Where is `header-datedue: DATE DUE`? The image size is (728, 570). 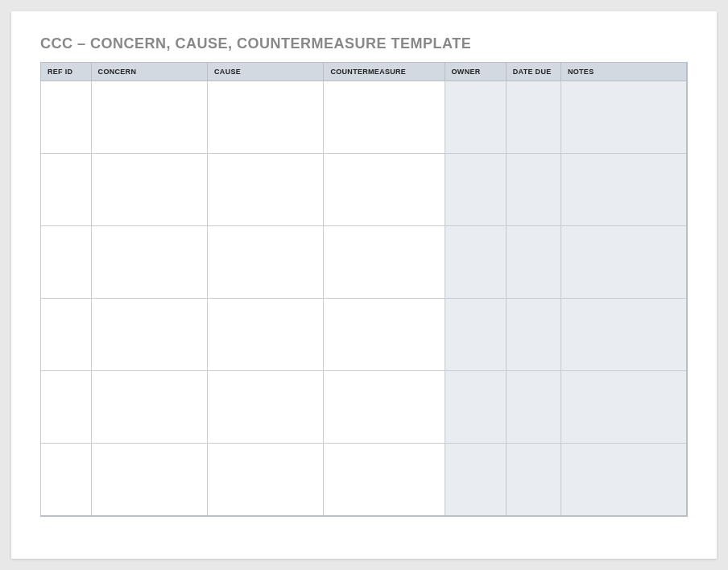 header-datedue: DATE DUE is located at coordinates (533, 72).